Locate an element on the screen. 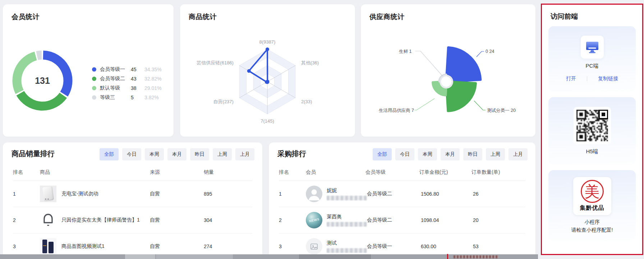  frontend-access-panel: 访问前端 PC端 打开 复制链接 is located at coordinates (592, 130).